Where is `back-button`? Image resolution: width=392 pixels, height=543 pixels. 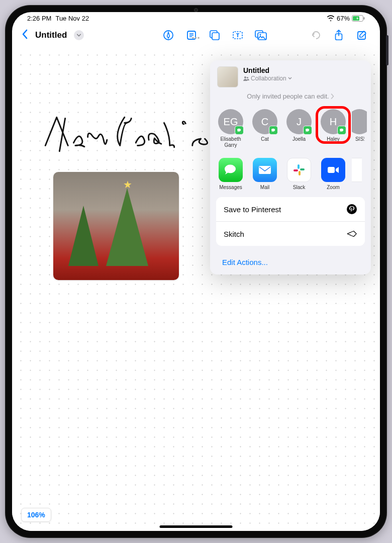 back-button is located at coordinates (25, 35).